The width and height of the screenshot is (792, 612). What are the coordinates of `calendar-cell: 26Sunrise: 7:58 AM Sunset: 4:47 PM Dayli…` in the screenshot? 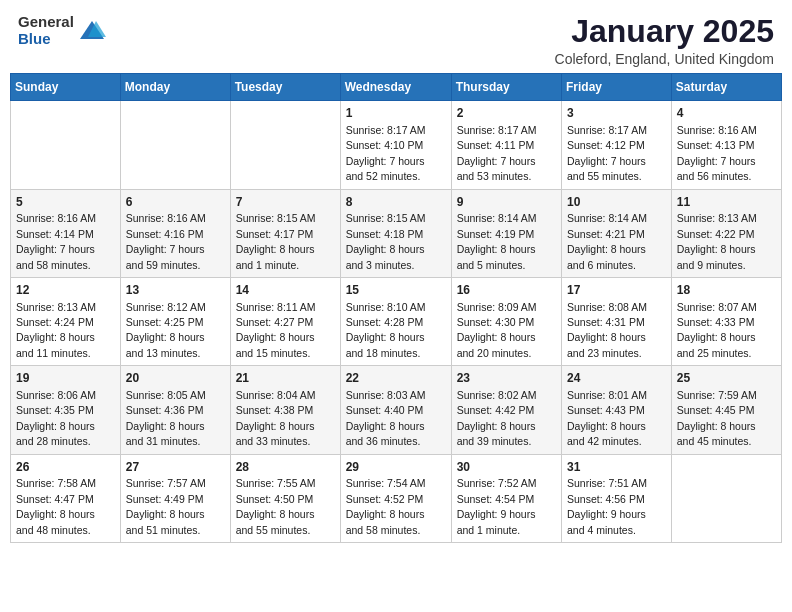 It's located at (66, 498).